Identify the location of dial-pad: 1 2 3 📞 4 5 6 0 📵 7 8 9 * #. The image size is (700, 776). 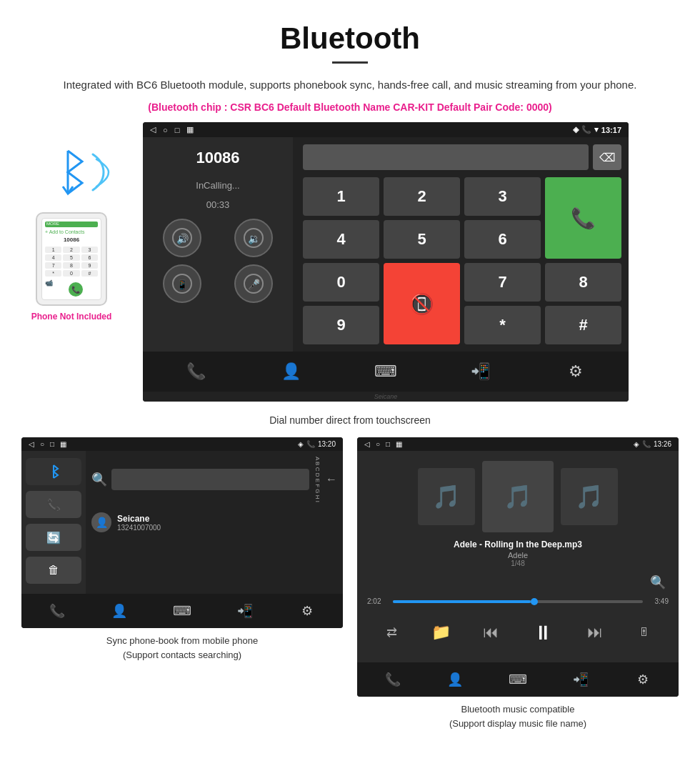
(462, 261).